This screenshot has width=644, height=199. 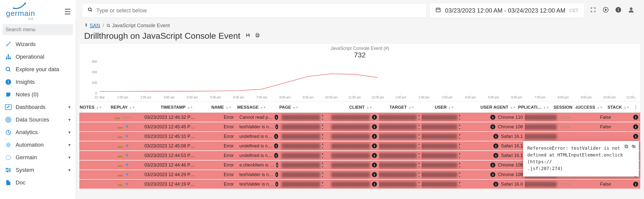 What do you see at coordinates (593, 11) in the screenshot?
I see `fullscreen-icon` at bounding box center [593, 11].